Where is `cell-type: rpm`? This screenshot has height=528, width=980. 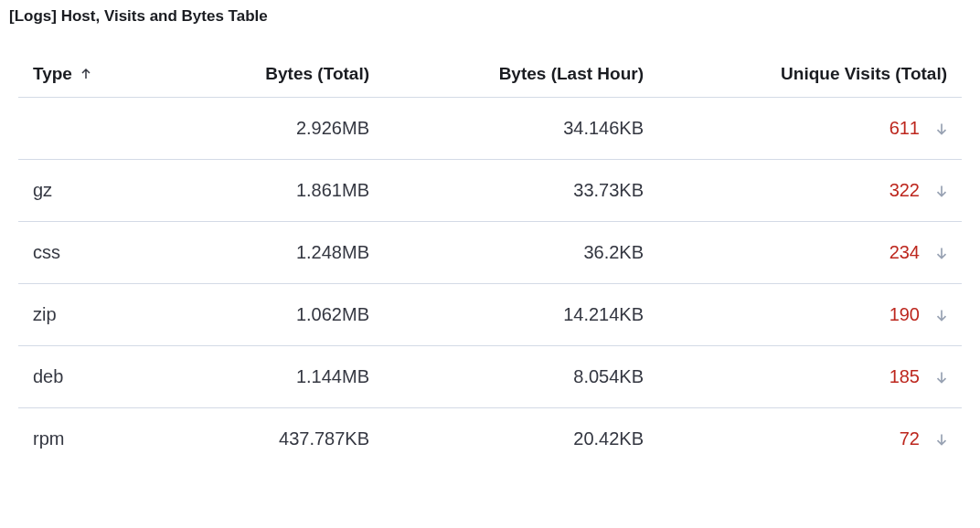 cell-type: rpm is located at coordinates (101, 439).